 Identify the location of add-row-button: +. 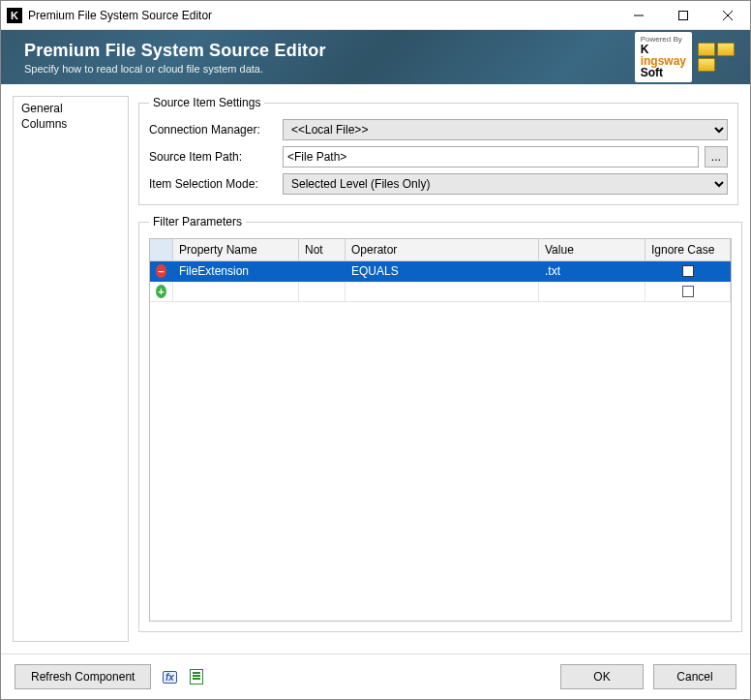
(162, 292).